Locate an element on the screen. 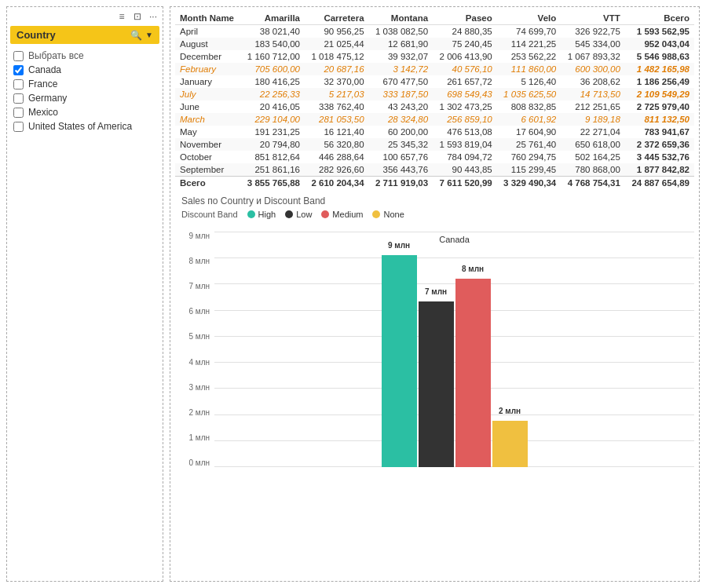 The height and width of the screenshot is (588, 706). y-axis-label: 7 млн is located at coordinates (192, 286).